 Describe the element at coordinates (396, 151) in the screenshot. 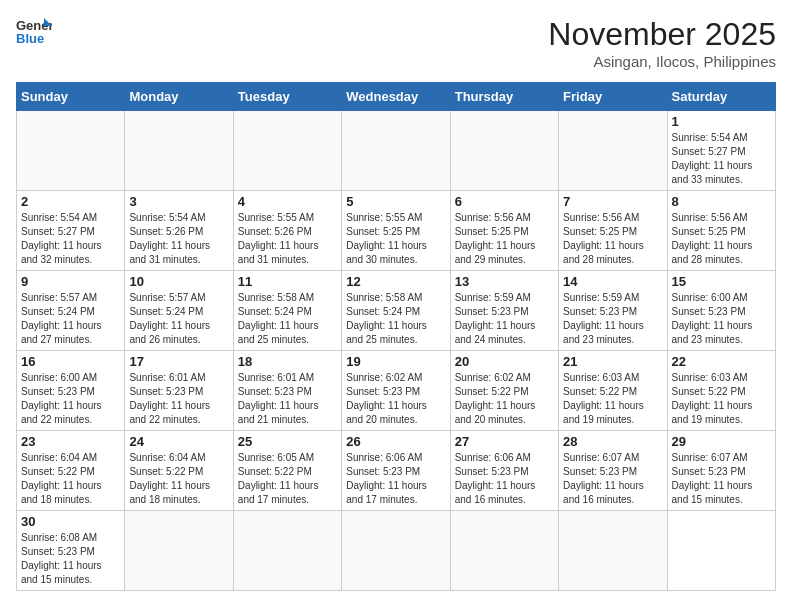

I see `calendar-week-row: 1Sunrise: 5:54 AM Sunset: 5:27 PM Daylig…` at that location.